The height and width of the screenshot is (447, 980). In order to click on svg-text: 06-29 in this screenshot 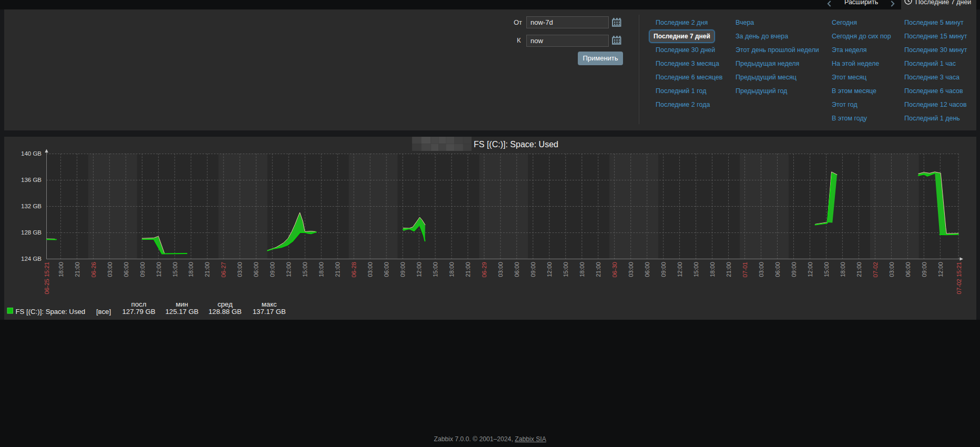, I will do `click(484, 269)`.